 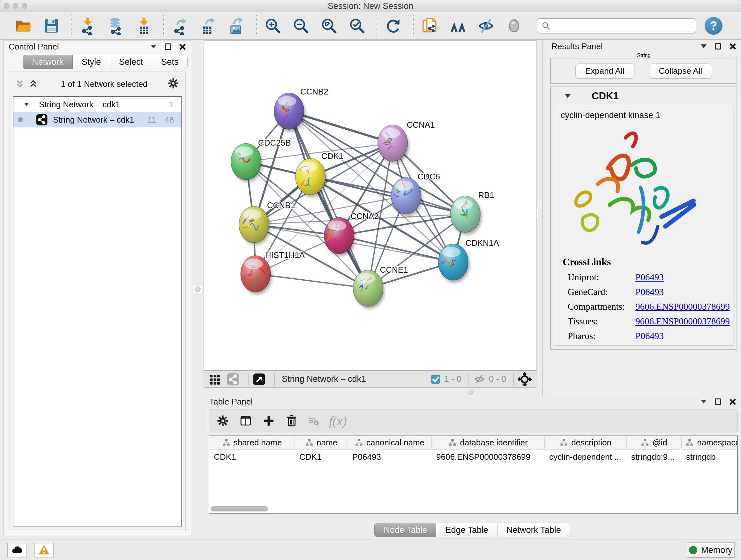 I want to click on crosslink-row: Tissues:9606.ENSP00000378699, so click(x=651, y=321).